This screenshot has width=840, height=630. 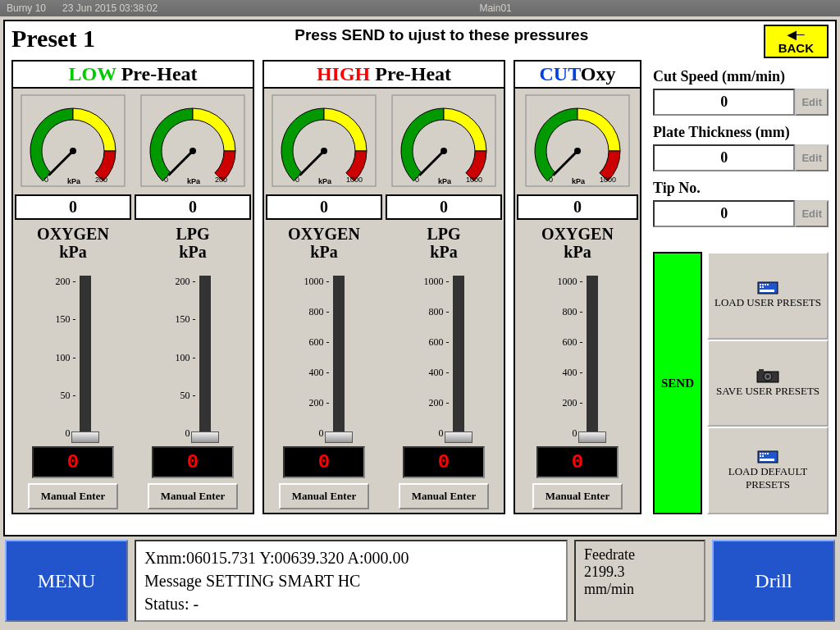 I want to click on cutspeed-edit-button: Edit, so click(x=812, y=102).